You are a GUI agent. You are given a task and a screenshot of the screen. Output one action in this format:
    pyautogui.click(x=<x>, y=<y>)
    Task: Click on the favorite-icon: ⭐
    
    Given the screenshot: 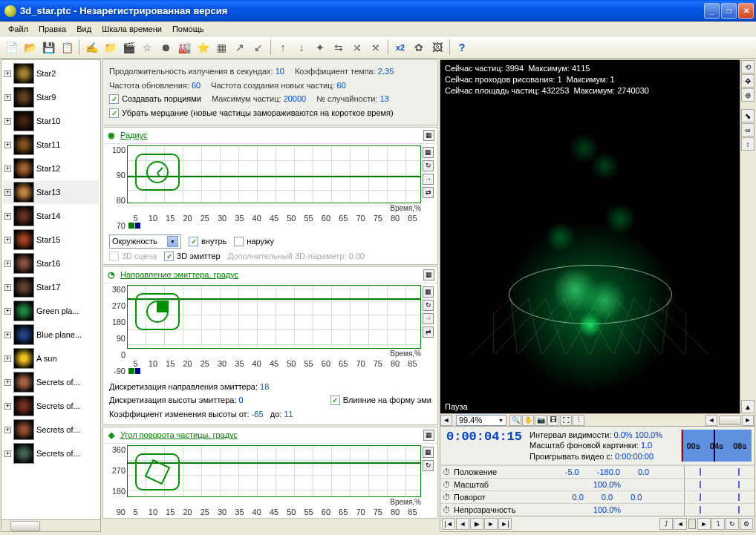 What is the action you would take?
    pyautogui.click(x=203, y=47)
    